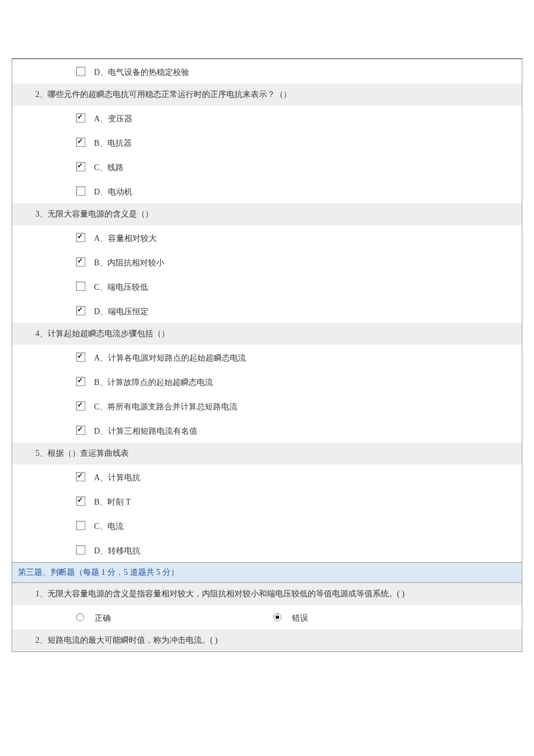 The image size is (534, 756). Describe the element at coordinates (267, 262) in the screenshot. I see `q3-option-b-row: B、内阻抗相对较小` at that location.